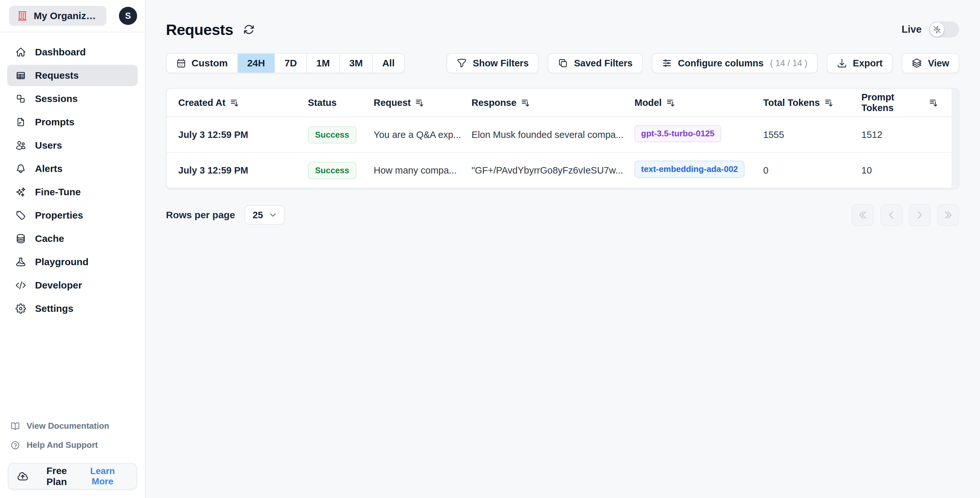 The width and height of the screenshot is (980, 498). Describe the element at coordinates (58, 192) in the screenshot. I see `sidebar-item-label: Fine-Tune` at that location.